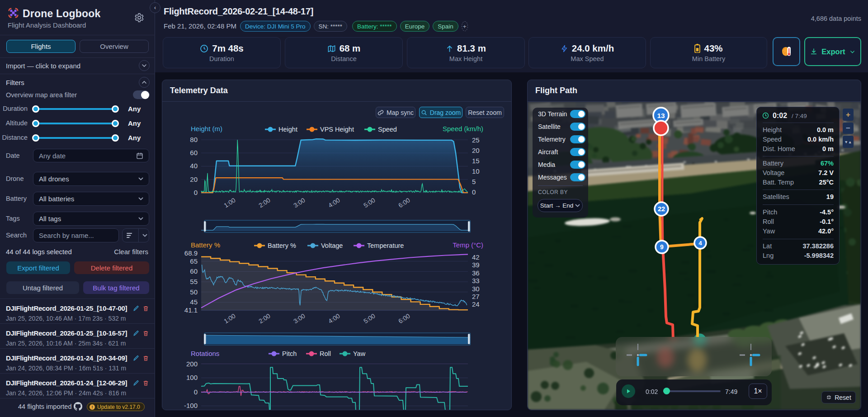  I want to click on svg-text: 24, so click(476, 304).